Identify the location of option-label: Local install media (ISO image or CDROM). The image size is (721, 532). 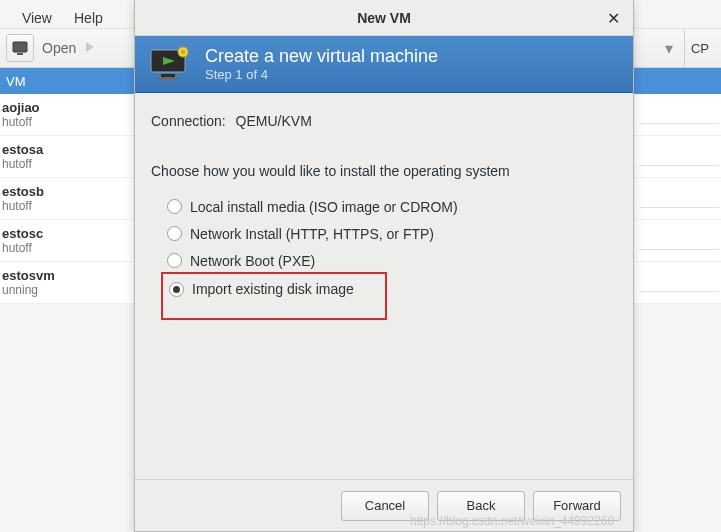
(324, 207).